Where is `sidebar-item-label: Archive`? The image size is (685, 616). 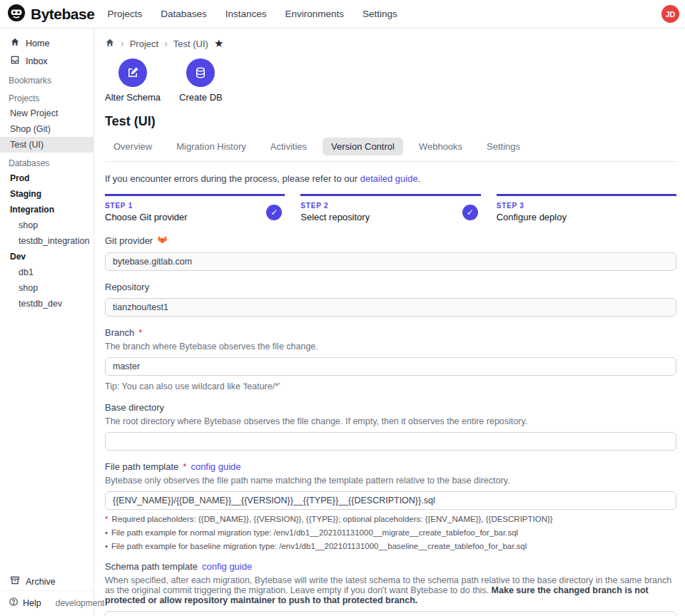
sidebar-item-label: Archive is located at coordinates (41, 582).